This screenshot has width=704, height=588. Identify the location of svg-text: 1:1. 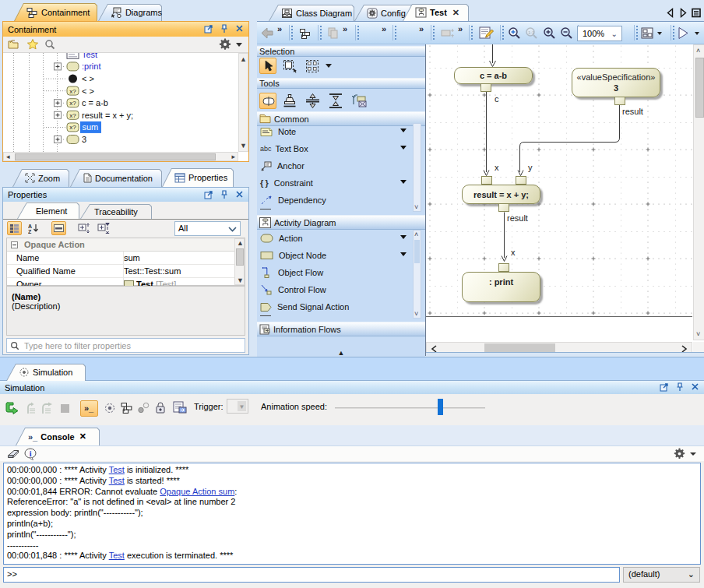
(531, 33).